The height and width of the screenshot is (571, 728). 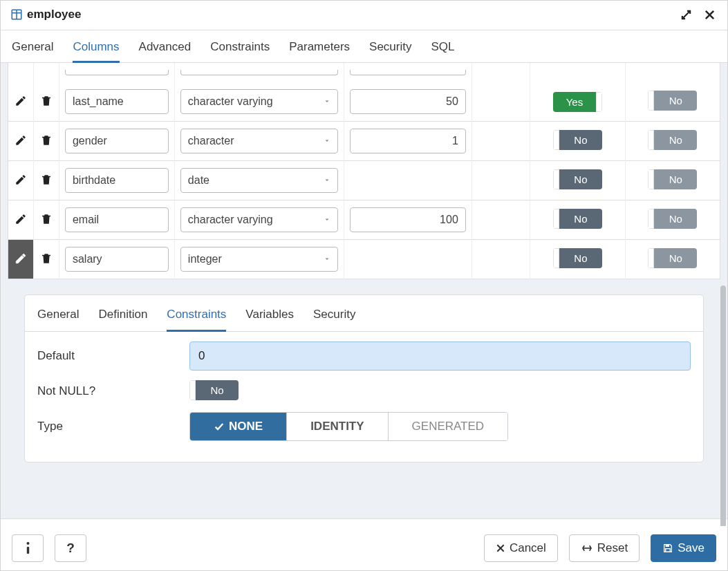 I want to click on main-tabs: General Columns Advanced Constraints Par…, so click(x=364, y=47).